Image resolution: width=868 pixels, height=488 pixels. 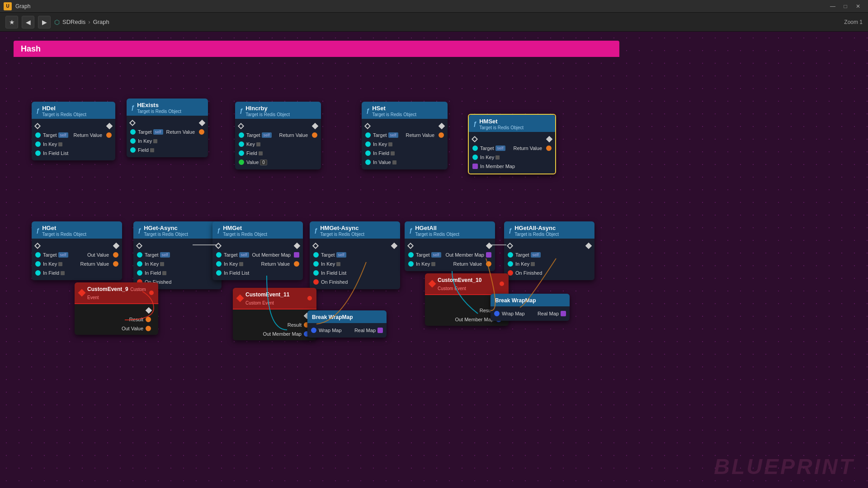 What do you see at coordinates (177, 255) in the screenshot?
I see `hget-async-node: ƒ HGet-Async Target is Redis Object Targ…` at bounding box center [177, 255].